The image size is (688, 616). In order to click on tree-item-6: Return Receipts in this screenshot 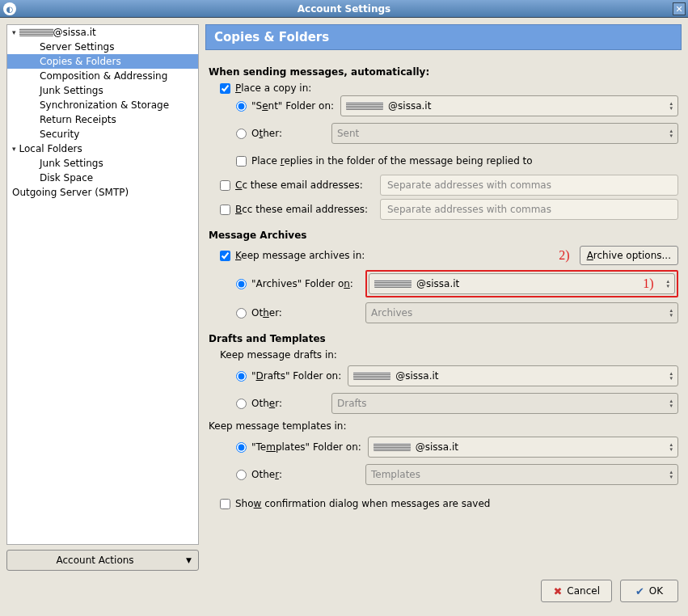, I will do `click(103, 120)`.